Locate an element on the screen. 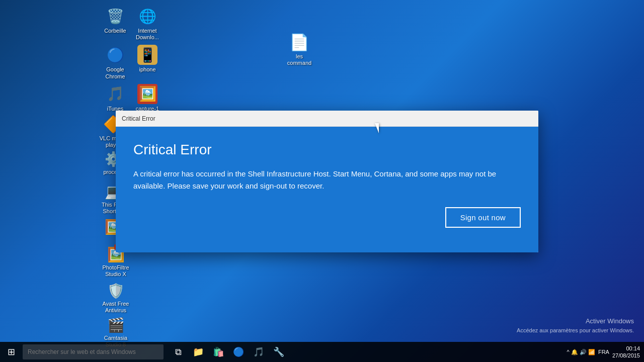  taskbar: ⊞ ⧉ 📁 🛍️ 🔵 🎵 🔧 ^ 🔔 🔊 📶 FRA 00:14 27/08/2… is located at coordinates (322, 352).